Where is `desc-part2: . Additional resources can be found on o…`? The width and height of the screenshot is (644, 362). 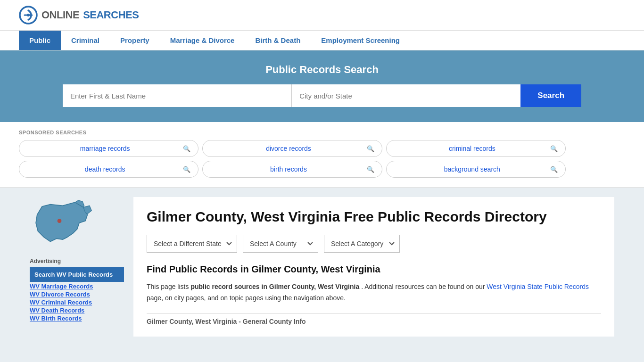
desc-part2: . Additional resources can be found on o… is located at coordinates (424, 287).